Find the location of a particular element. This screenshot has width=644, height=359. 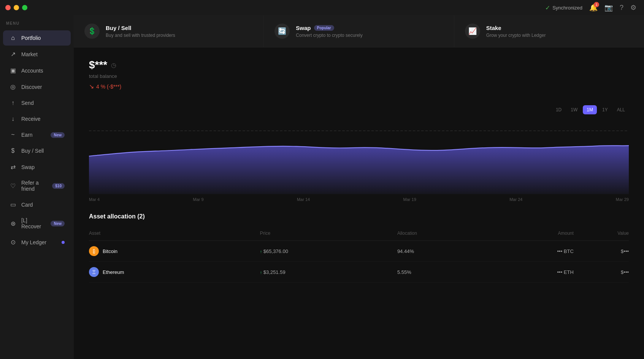

sidebar-label-earn: Earn is located at coordinates (33, 135).